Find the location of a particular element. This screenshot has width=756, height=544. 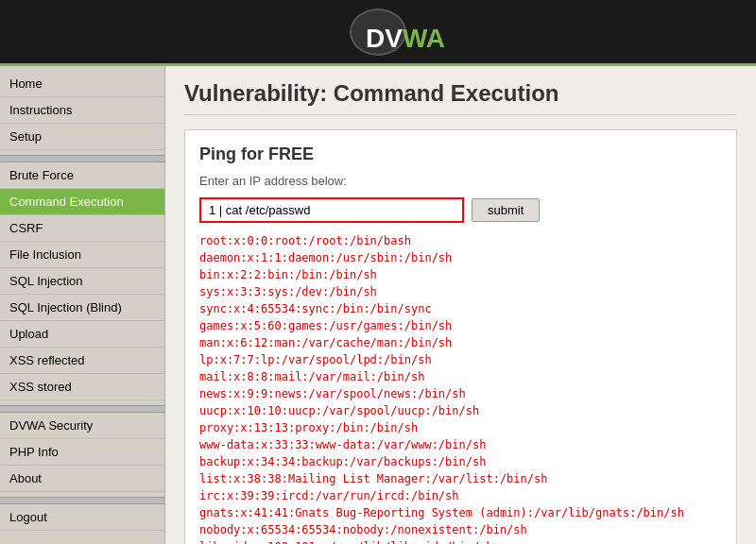

sidebar-item-sql-injection-blind: SQL Injection (Blind) is located at coordinates (82, 308).